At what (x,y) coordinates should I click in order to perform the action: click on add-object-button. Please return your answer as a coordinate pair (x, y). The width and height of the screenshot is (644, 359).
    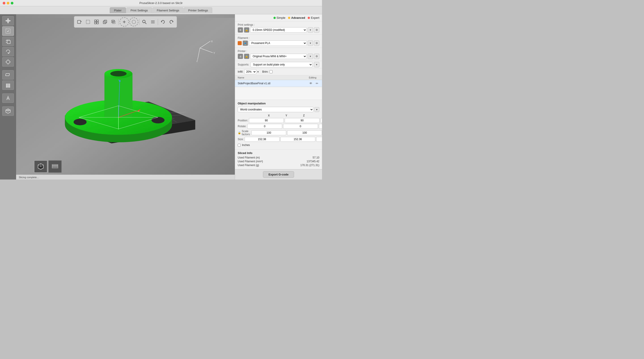
    Looking at the image, I should click on (80, 22).